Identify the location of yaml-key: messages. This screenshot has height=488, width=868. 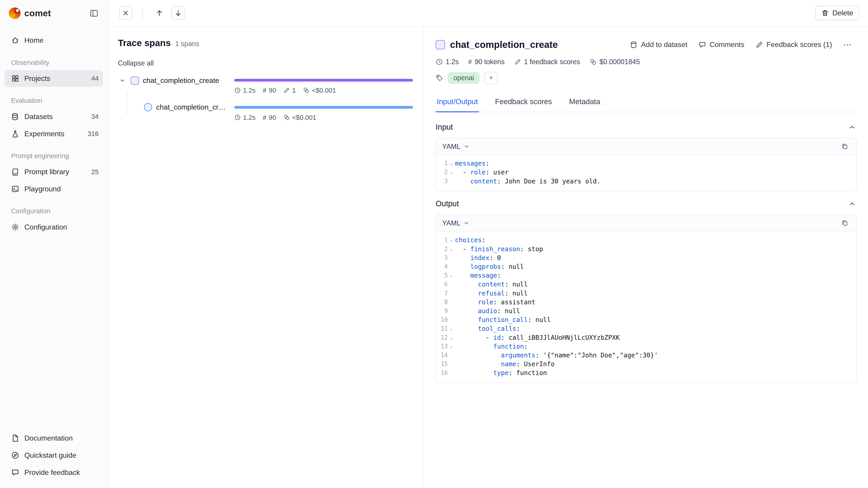
(470, 163).